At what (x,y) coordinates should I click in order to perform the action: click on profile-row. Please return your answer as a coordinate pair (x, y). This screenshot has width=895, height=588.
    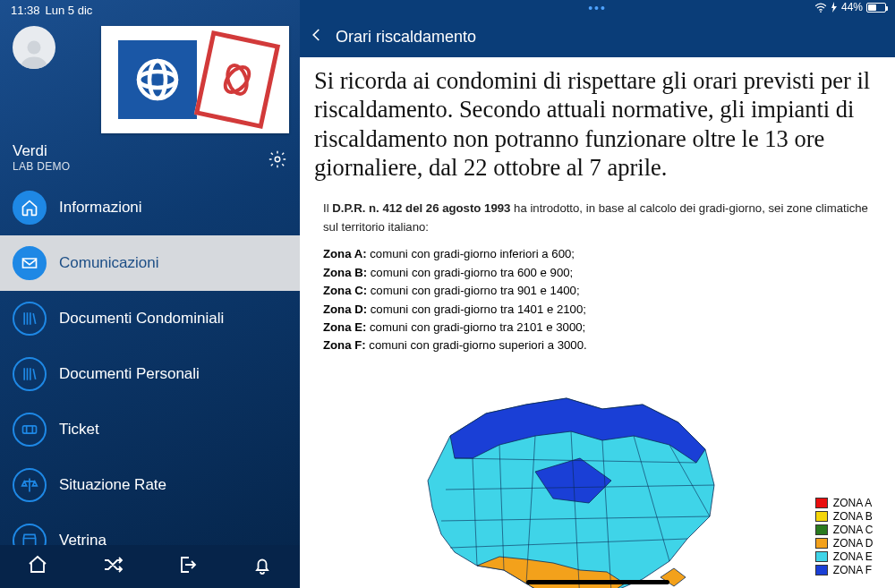
    Looking at the image, I should click on (150, 78).